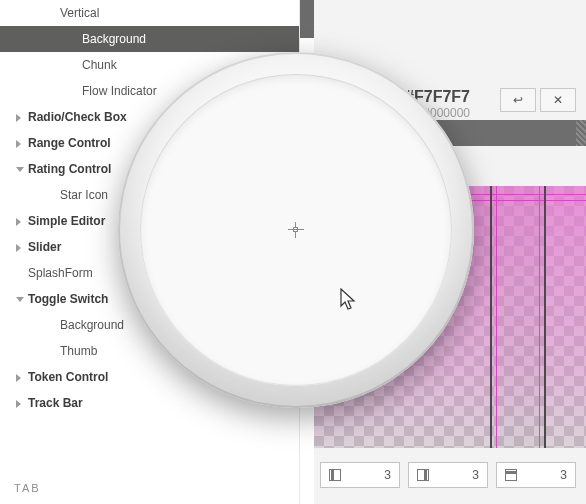 The height and width of the screenshot is (504, 586). I want to click on tree-item-label: Vertical, so click(80, 13).